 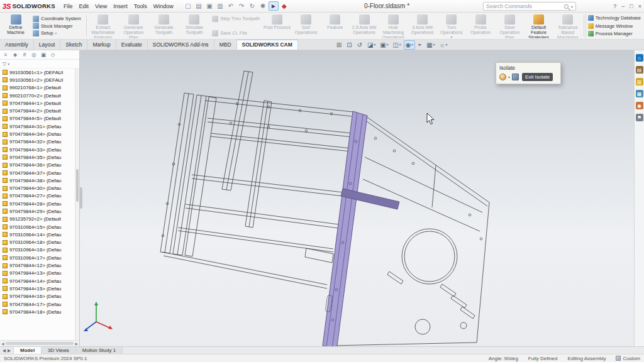 I want to click on tab-scroll-arrows: ◀ ▶, so click(x=7, y=351).